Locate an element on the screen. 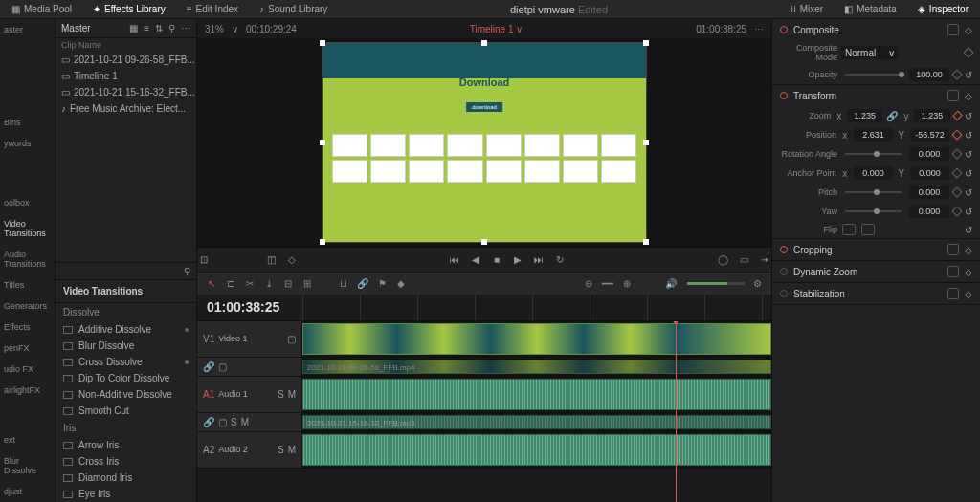 The height and width of the screenshot is (502, 980). pos-x-value: 2.631 is located at coordinates (873, 135).